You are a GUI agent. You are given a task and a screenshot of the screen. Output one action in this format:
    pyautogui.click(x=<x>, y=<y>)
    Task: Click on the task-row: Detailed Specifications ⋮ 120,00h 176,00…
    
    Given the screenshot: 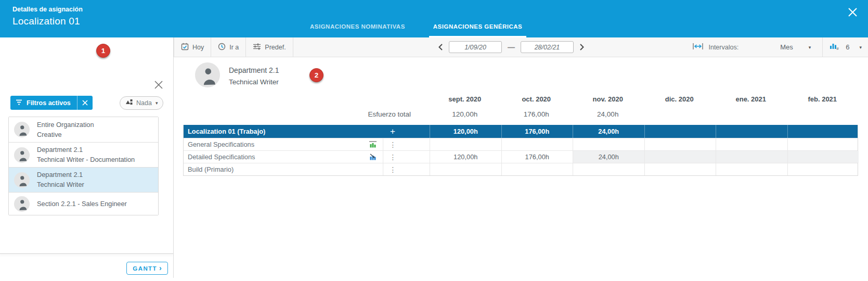 What is the action you would take?
    pyautogui.click(x=521, y=157)
    